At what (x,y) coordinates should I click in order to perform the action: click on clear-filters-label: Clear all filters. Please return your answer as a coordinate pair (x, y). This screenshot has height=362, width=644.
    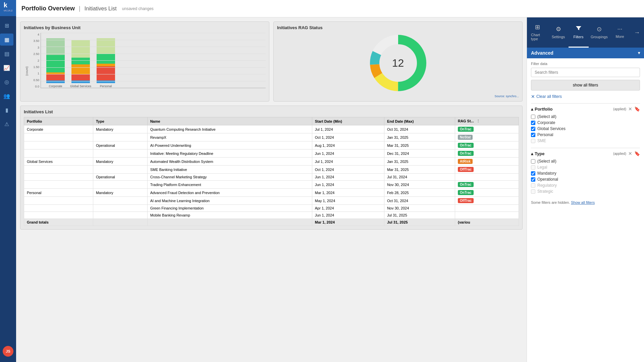
    Looking at the image, I should click on (549, 97).